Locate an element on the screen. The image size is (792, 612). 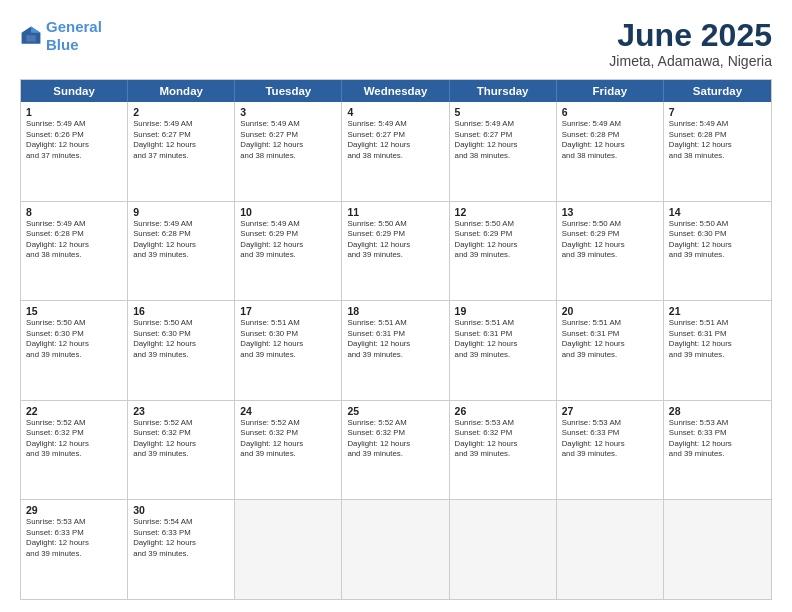
calendar-cell: 21Sunrise: 5:51 AM Sunset: 6:31 PM Dayli… is located at coordinates (718, 350).